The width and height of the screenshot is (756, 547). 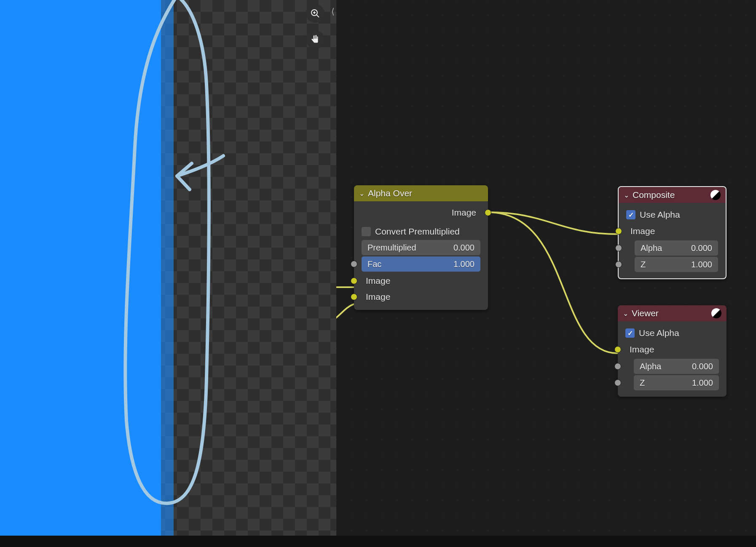 I want to click on socket-fac-in, so click(x=354, y=264).